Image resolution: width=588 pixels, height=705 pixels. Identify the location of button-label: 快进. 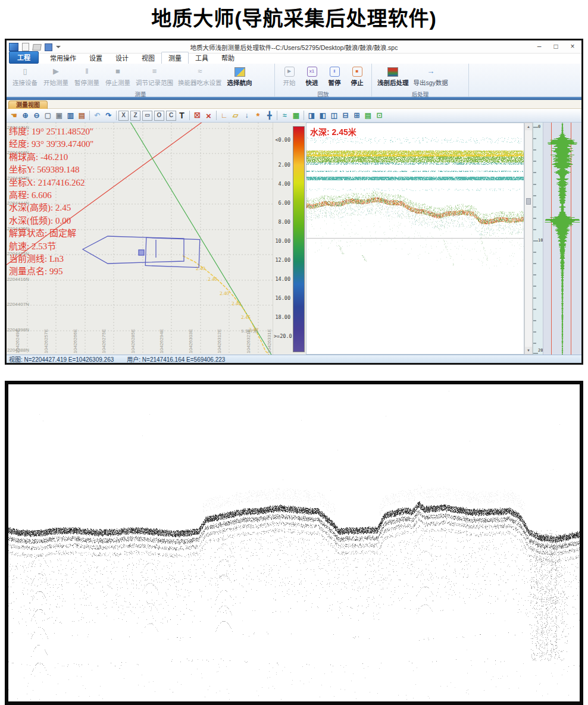
(312, 82).